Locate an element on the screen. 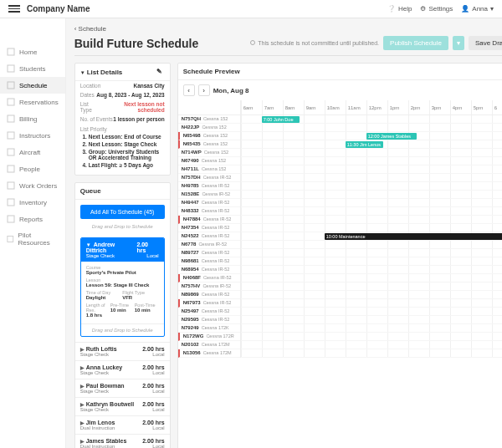  settings-link: ⚙ Settings is located at coordinates (437, 8).